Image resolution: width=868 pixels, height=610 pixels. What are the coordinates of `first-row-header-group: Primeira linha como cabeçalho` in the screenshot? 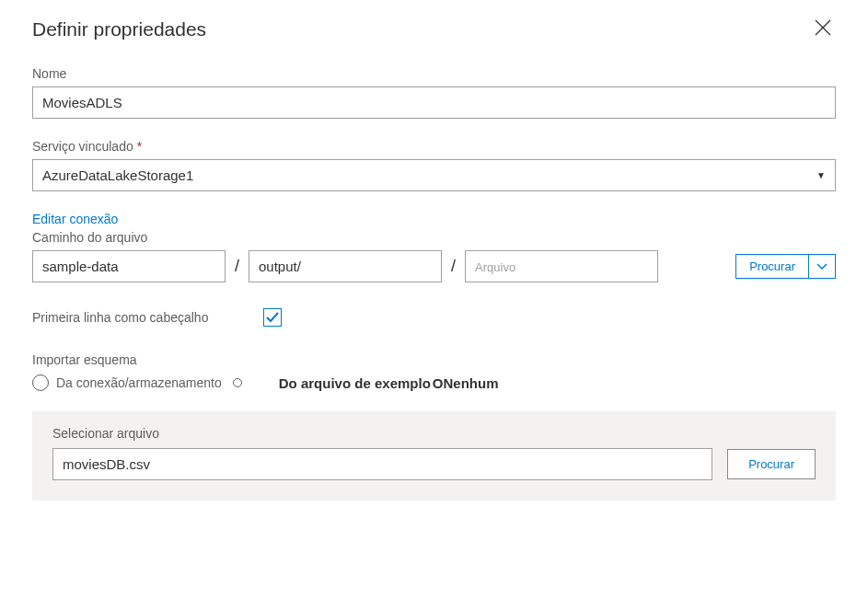 It's located at (434, 317).